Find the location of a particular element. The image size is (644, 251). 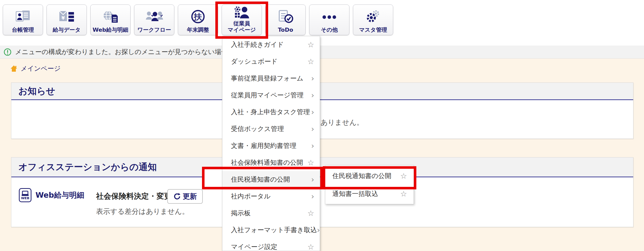

menu-item: 掲示板☆ is located at coordinates (271, 213).